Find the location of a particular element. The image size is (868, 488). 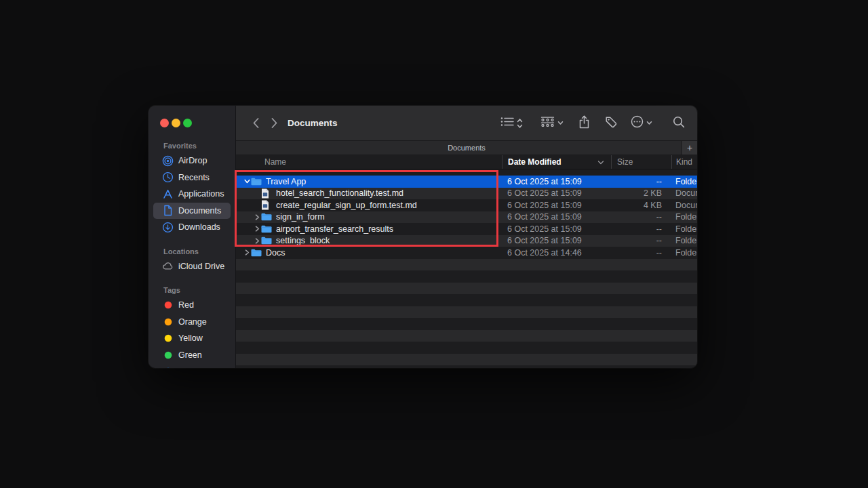

close-window-button is located at coordinates (164, 123).